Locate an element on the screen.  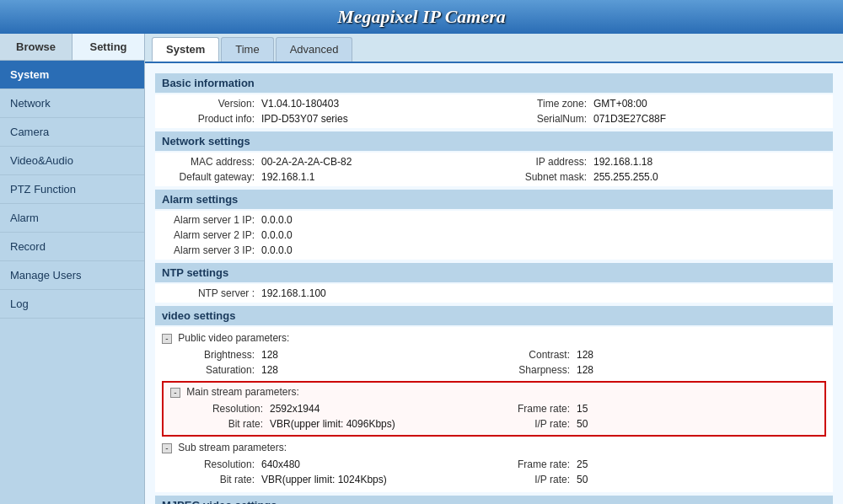
alarm-col-empty3 is located at coordinates (660, 250).